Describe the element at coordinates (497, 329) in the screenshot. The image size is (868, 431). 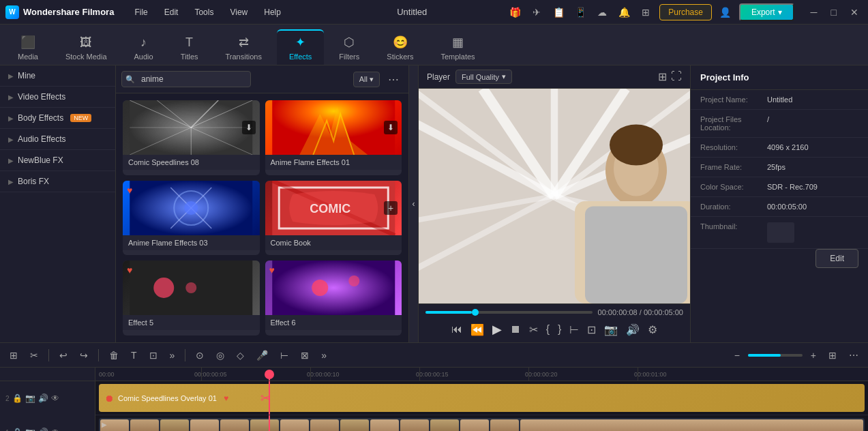
I see `play-button: ▶` at that location.